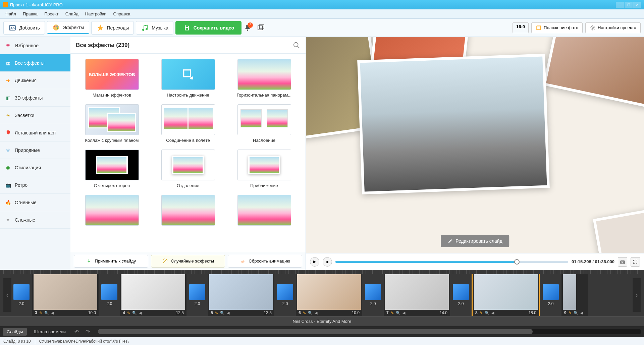 Image resolution: width=644 pixels, height=345 pixels. Describe the element at coordinates (35, 185) in the screenshot. I see `category-tv: 📺Ретро` at that location.